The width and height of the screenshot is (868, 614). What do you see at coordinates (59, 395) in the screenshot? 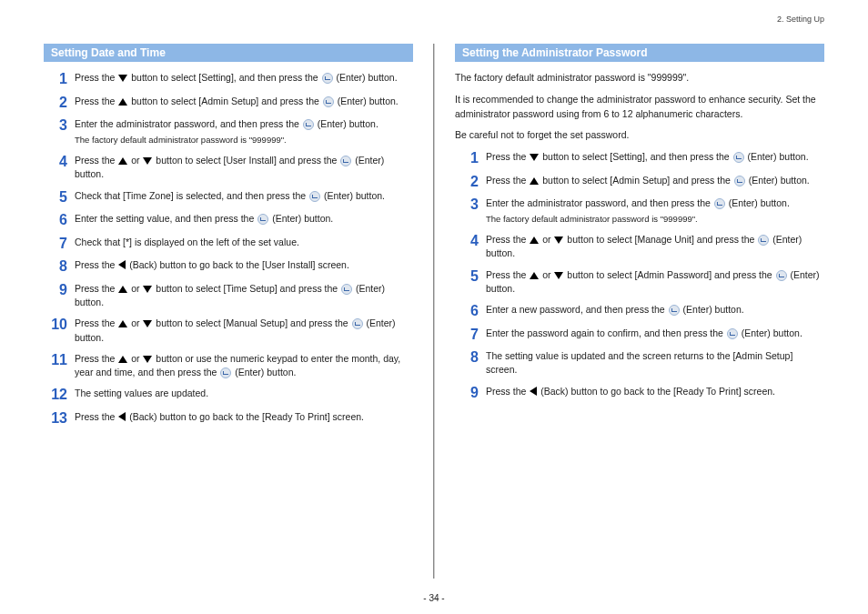
I see `step-number: 12` at bounding box center [59, 395].